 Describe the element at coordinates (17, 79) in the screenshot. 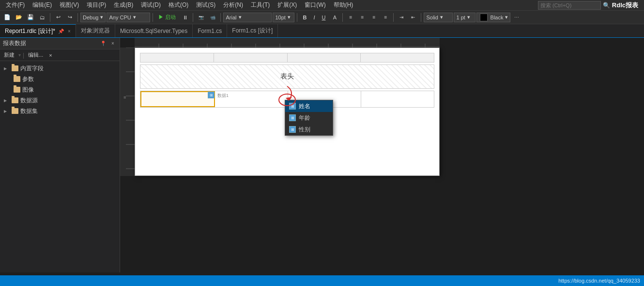

I see `folder-icon-params` at that location.